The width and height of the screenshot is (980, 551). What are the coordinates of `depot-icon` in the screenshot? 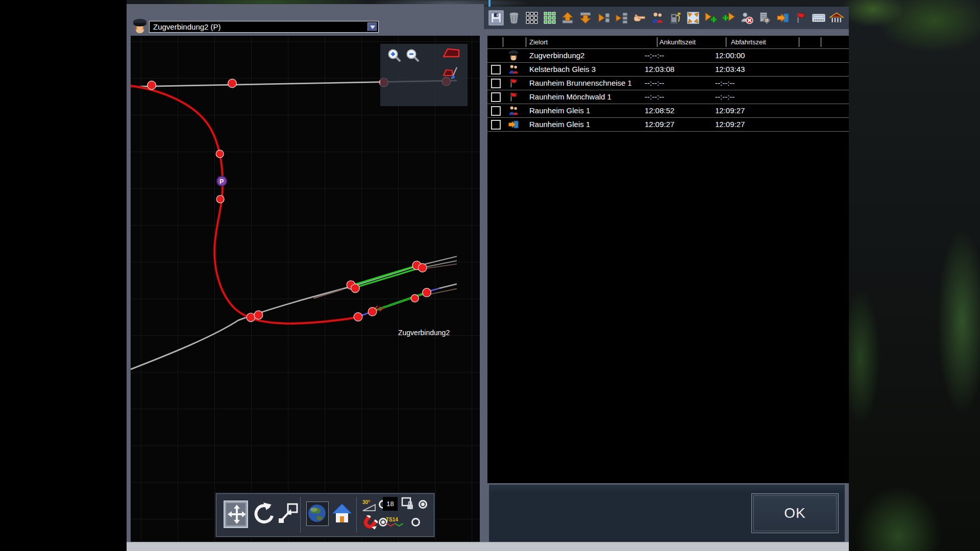 It's located at (837, 18).